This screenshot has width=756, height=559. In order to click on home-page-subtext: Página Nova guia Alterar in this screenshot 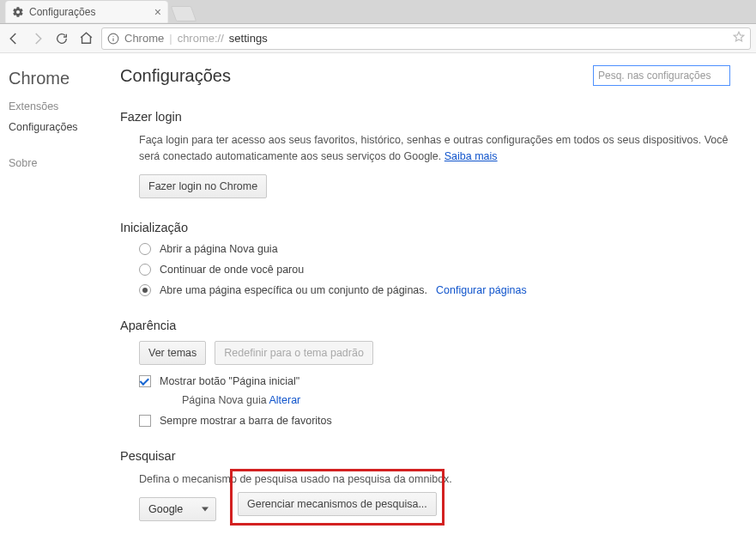, I will do `click(457, 400)`.